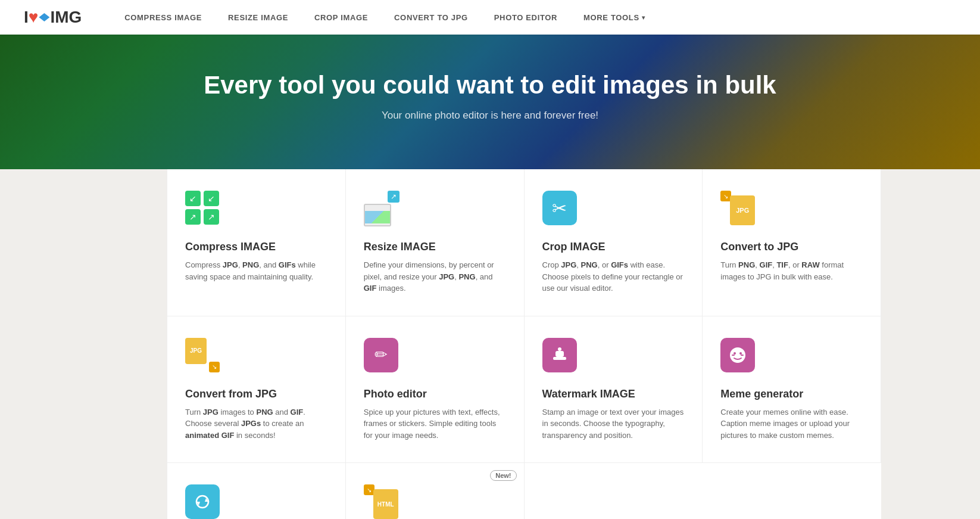 The width and height of the screenshot is (980, 519). What do you see at coordinates (381, 355) in the screenshot?
I see `pencil-icon: ✏` at bounding box center [381, 355].